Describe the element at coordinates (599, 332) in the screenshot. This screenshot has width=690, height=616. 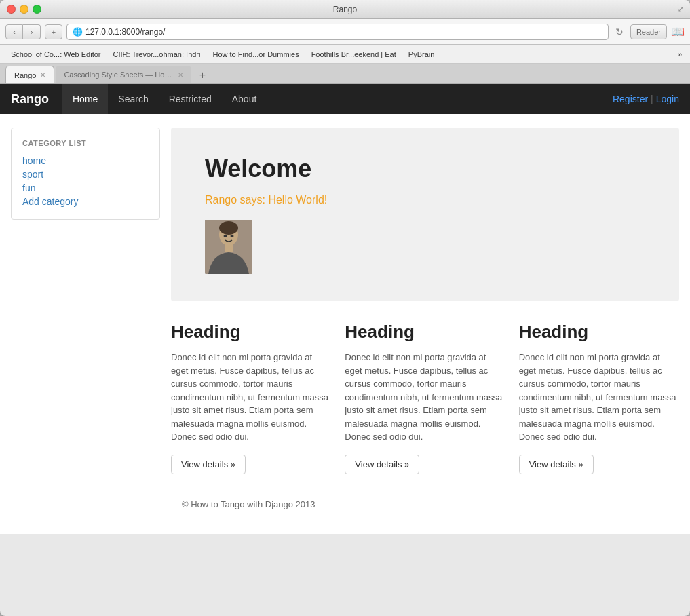
I see `col-heading-2: Heading` at that location.